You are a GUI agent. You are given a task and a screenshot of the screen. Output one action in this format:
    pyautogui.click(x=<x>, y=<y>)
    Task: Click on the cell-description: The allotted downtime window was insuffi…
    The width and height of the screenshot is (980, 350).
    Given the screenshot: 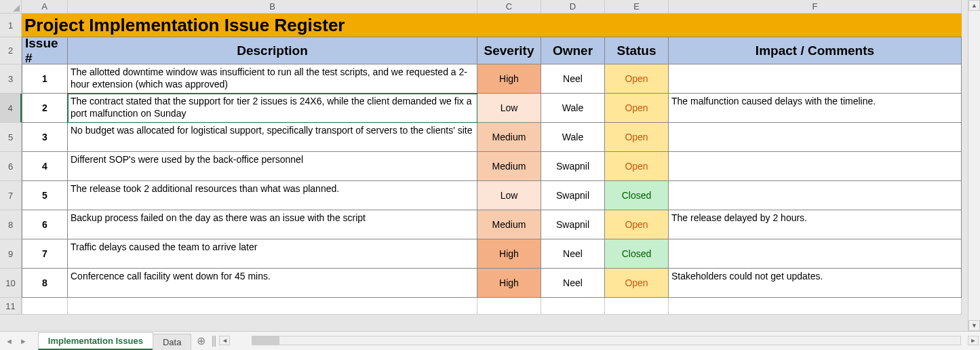 What is the action you would take?
    pyautogui.click(x=273, y=79)
    